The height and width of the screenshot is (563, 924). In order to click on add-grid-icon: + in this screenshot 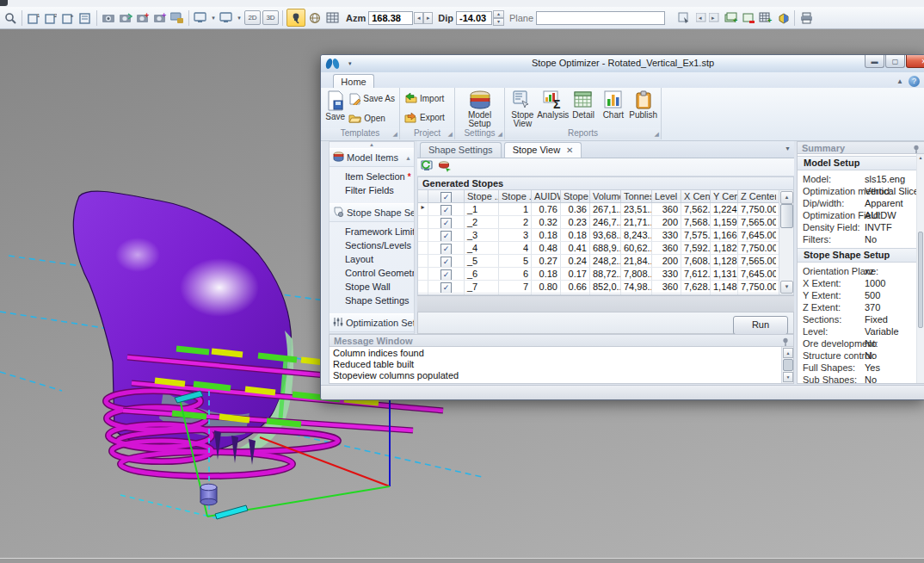, I will do `click(766, 18)`.